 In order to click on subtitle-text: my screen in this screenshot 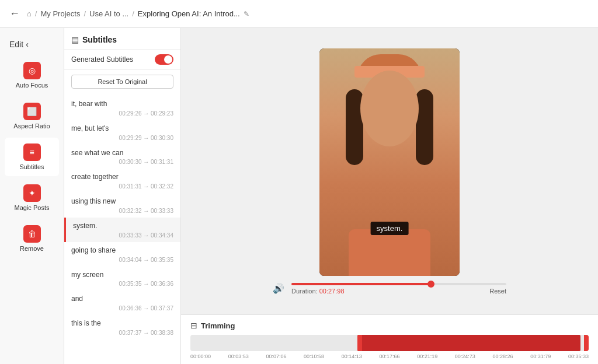, I will do `click(123, 275)`.